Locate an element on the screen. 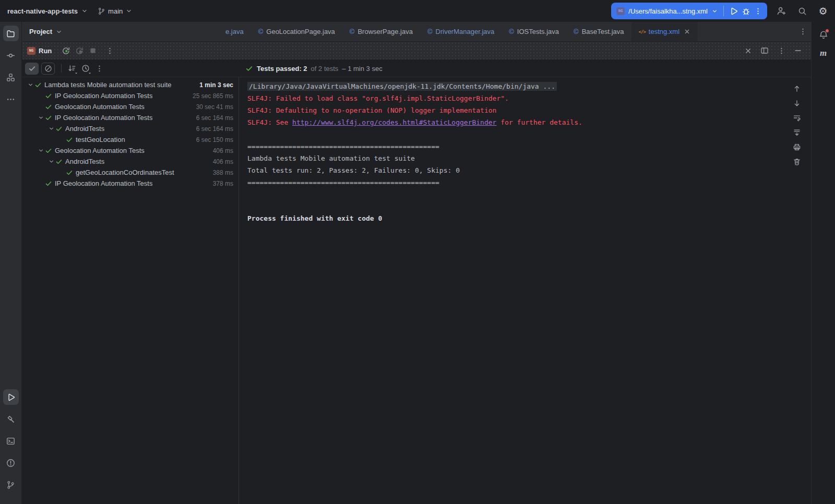 This screenshot has height=504, width=835. problems-tool-button is located at coordinates (11, 463).